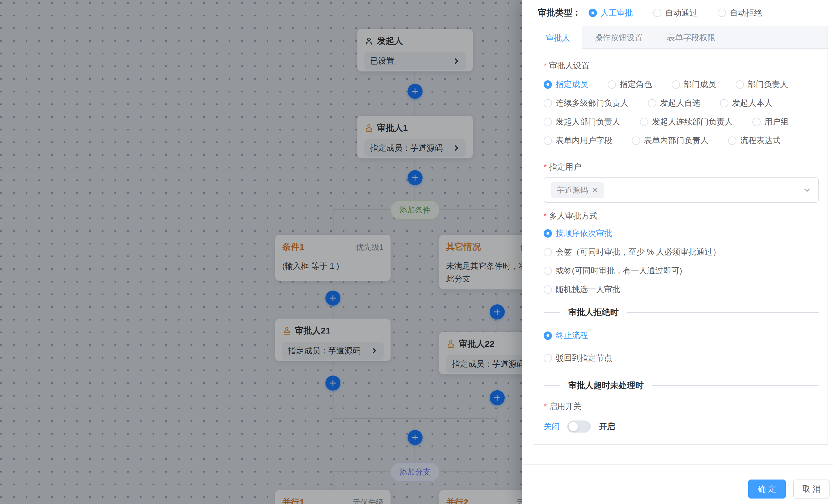  I want to click on radio-label: 自动通过, so click(682, 13).